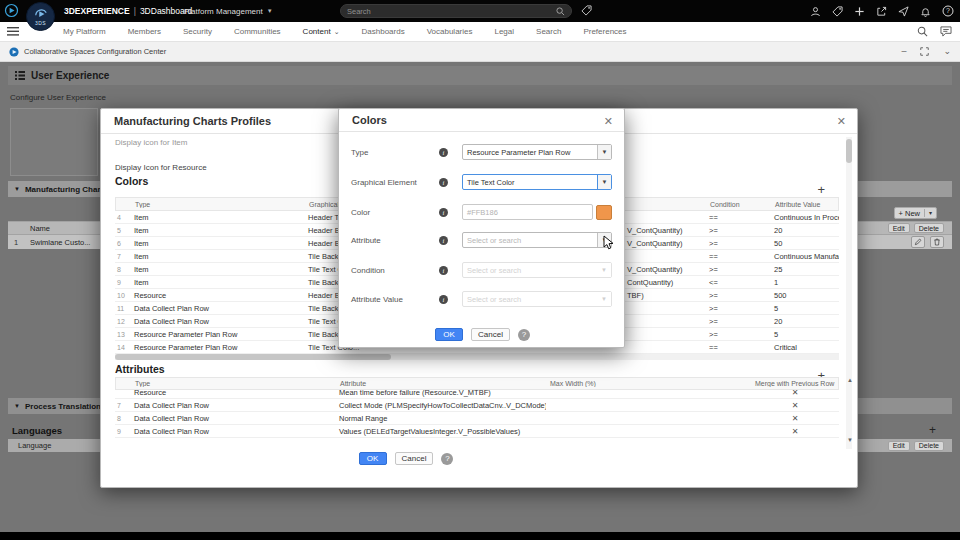 This screenshot has width=960, height=540. I want to click on widget-header: User Experience, so click(480, 76).